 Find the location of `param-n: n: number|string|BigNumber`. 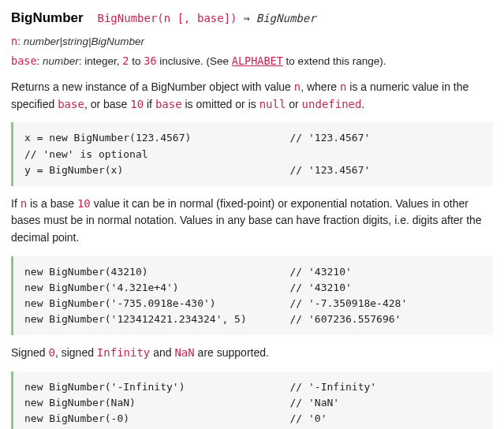

param-n: n: number|string|BigNumber is located at coordinates (252, 41).